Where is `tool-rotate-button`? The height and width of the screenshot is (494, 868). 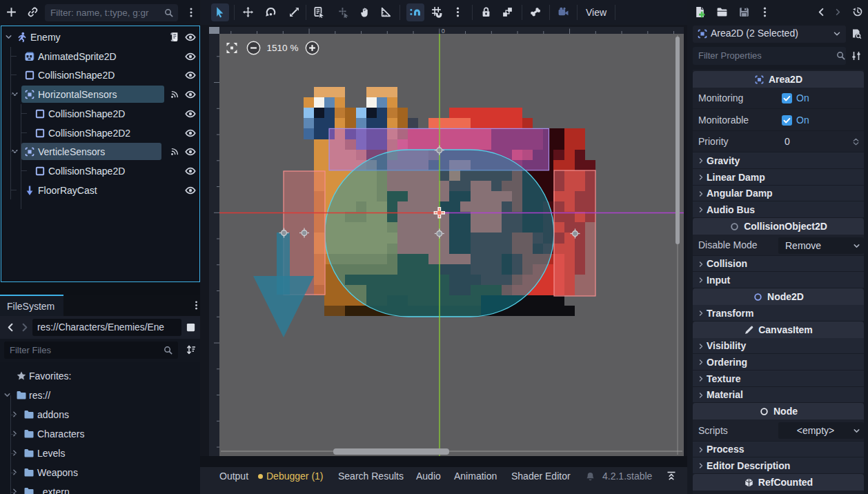 tool-rotate-button is located at coordinates (271, 12).